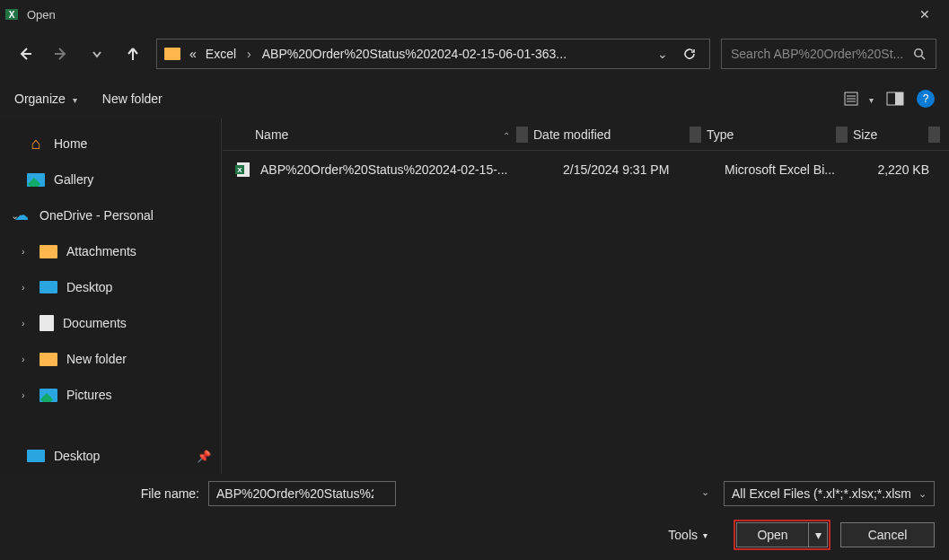  I want to click on forward-button, so click(61, 54).